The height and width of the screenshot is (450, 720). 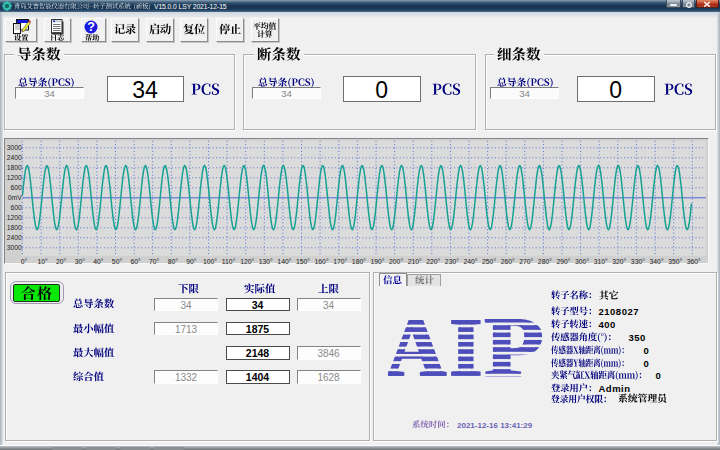 I want to click on svg-text: 40°, so click(x=98, y=261).